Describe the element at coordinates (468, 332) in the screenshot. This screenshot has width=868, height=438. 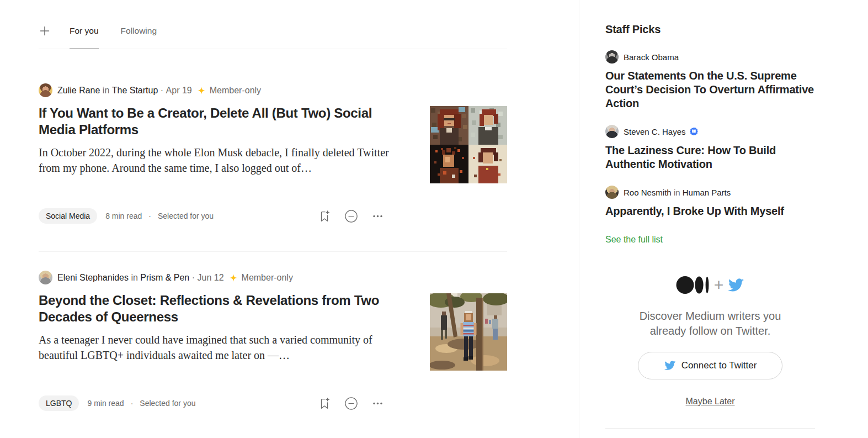
I see `street-scene-photo` at that location.